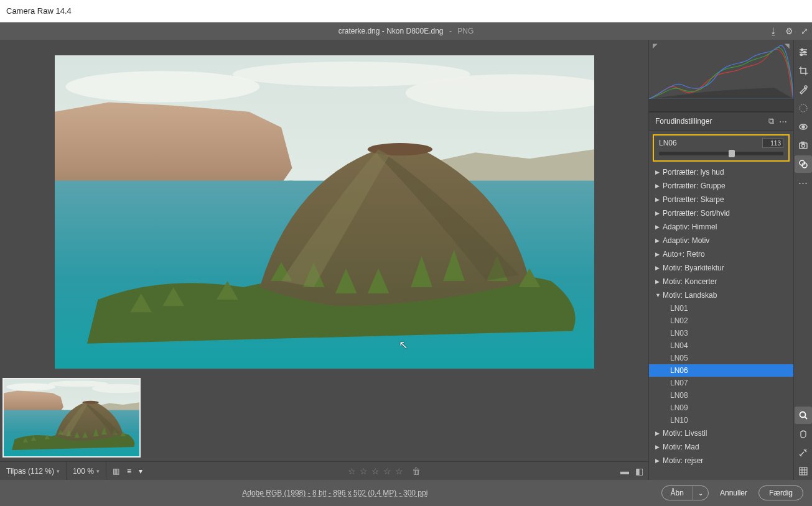 The height and width of the screenshot is (506, 812). Describe the element at coordinates (721, 227) in the screenshot. I see `preset-group: Adaptiv: Himmel` at that location.